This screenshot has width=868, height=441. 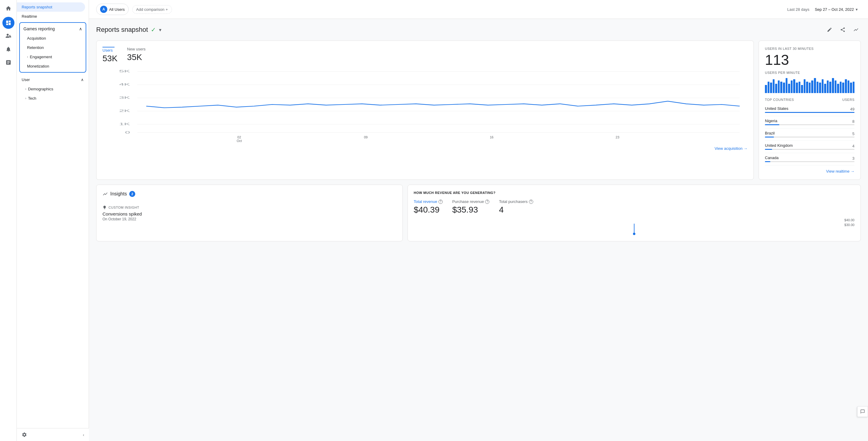 I want to click on users-value: 53K, so click(x=110, y=59).